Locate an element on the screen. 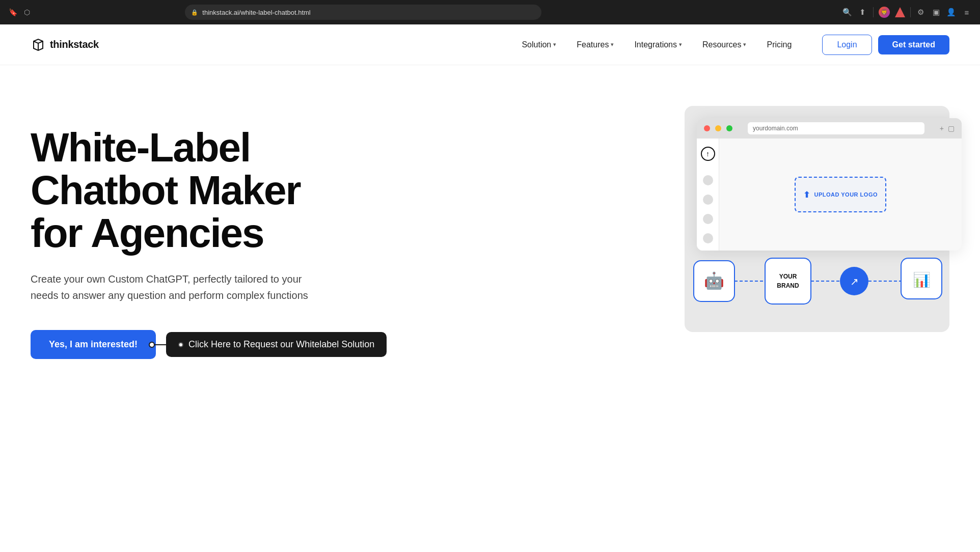 The width and height of the screenshot is (980, 552). svg-text: BRAND is located at coordinates (788, 286).